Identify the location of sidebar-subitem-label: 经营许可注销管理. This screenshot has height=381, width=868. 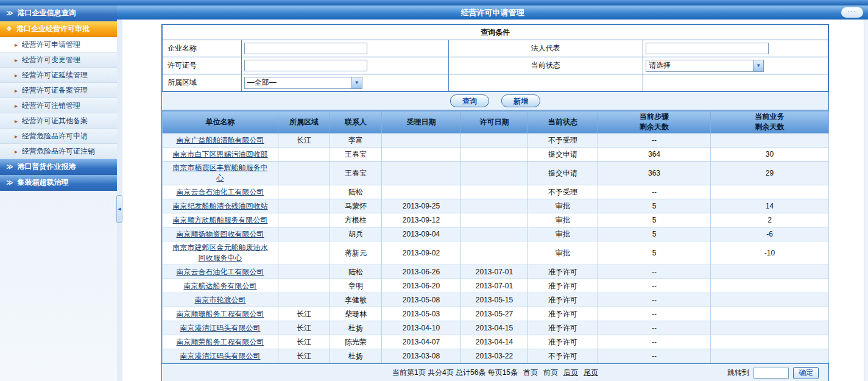
(51, 106).